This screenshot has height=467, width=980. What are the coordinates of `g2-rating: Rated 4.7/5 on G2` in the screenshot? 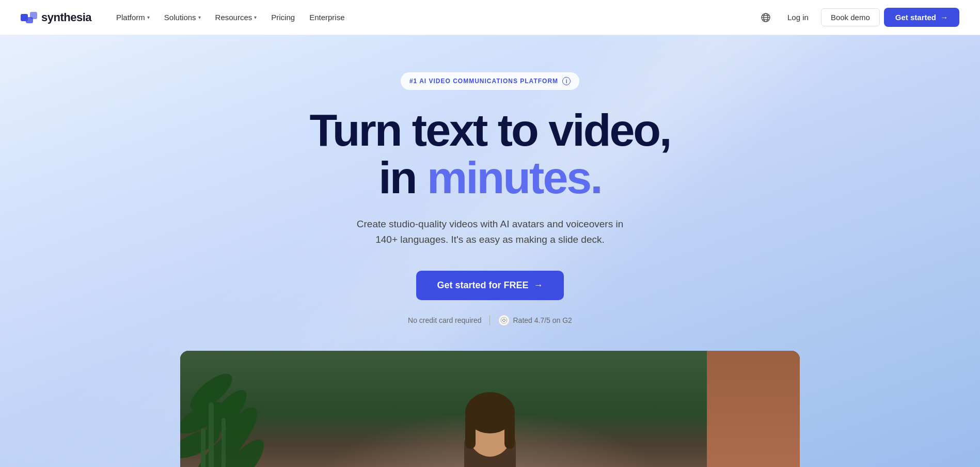 It's located at (535, 320).